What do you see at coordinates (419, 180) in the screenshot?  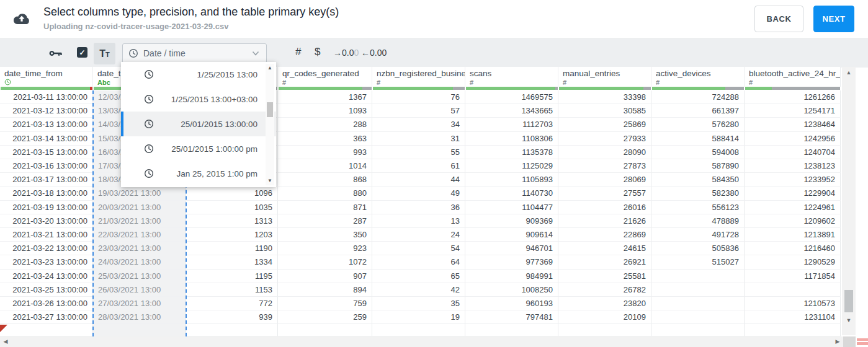 I see `table-cell: 44` at bounding box center [419, 180].